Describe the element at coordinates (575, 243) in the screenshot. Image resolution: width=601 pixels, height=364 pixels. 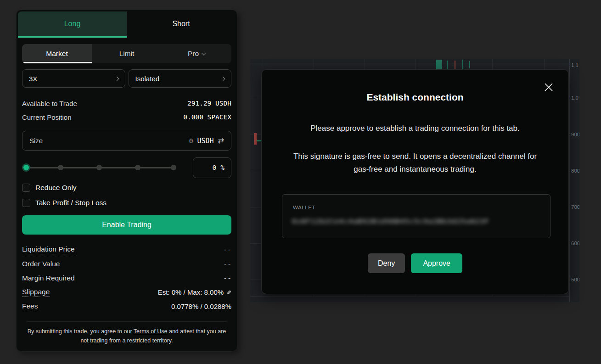
I see `price-axis-label: 600` at that location.